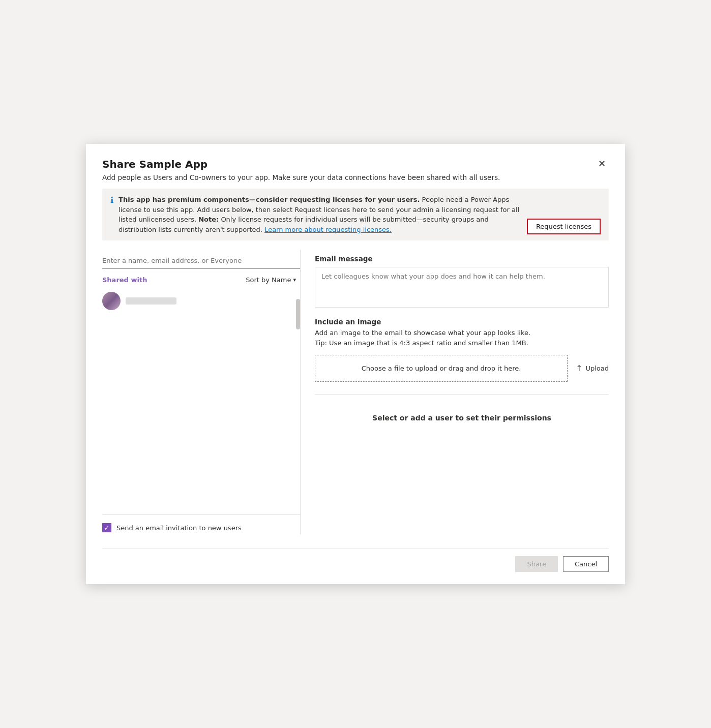 The width and height of the screenshot is (711, 728). I want to click on permissions-placeholder: Select or add a user to set their permis…, so click(462, 418).